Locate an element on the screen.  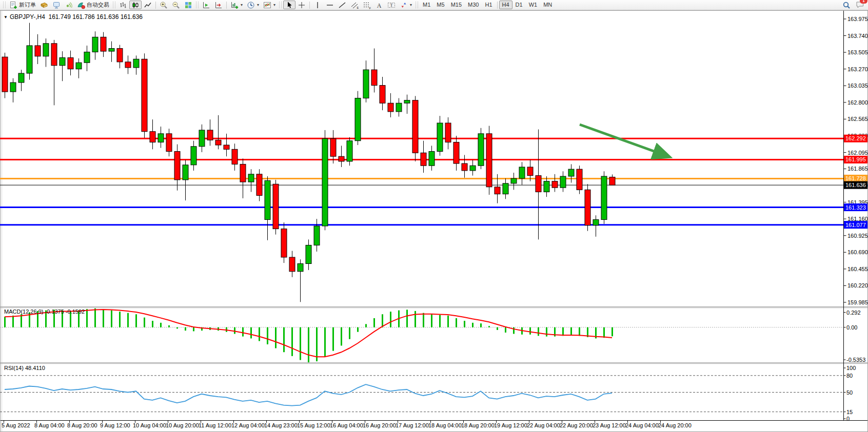
svg-text: 162.800 is located at coordinates (858, 102).